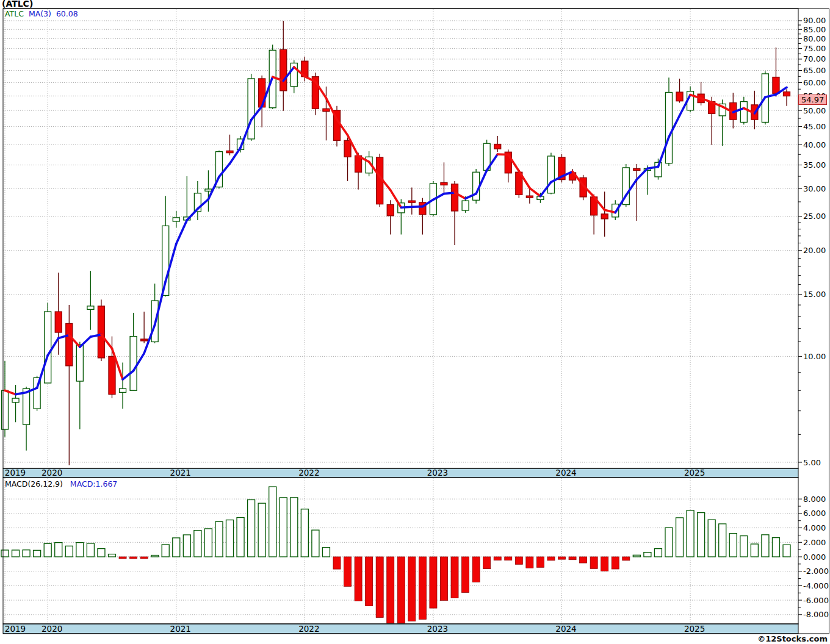 This screenshot has width=830, height=644. Describe the element at coordinates (814, 216) in the screenshot. I see `price-tick-label: 25.00` at that location.